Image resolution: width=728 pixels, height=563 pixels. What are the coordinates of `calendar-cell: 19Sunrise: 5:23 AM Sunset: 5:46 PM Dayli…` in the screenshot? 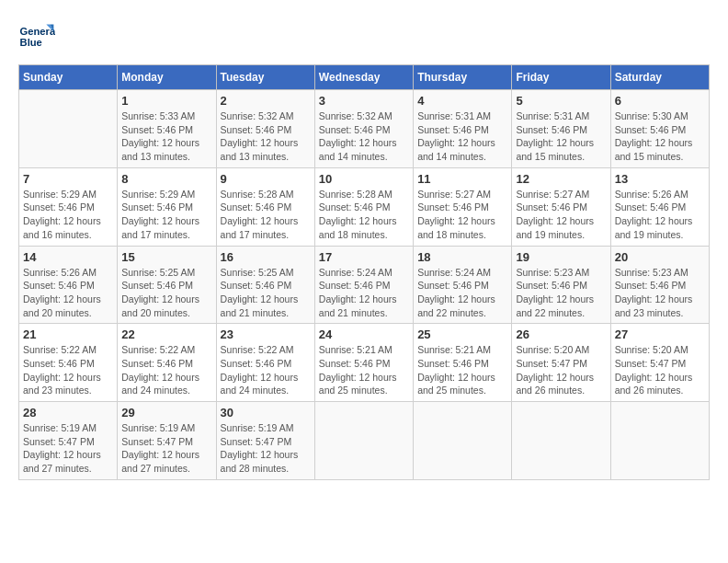 It's located at (561, 285).